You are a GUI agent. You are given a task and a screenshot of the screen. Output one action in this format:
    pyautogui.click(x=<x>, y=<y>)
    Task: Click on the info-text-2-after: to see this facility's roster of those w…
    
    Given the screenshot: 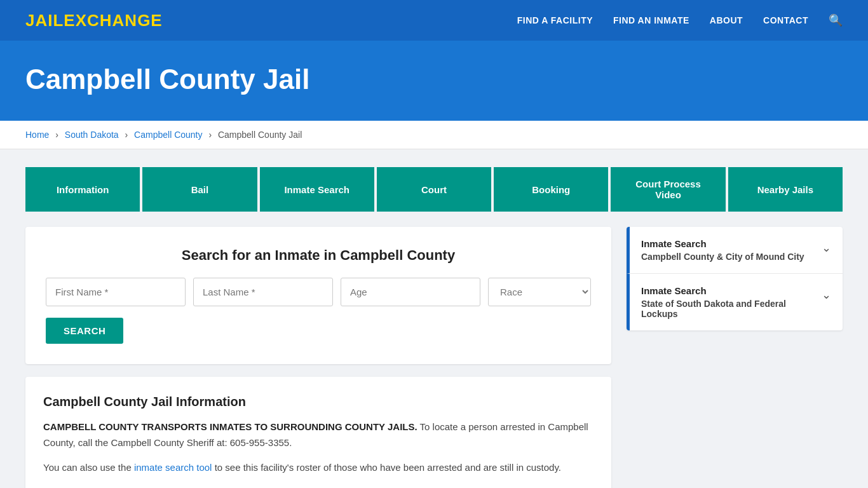 What is the action you would take?
    pyautogui.click(x=386, y=468)
    